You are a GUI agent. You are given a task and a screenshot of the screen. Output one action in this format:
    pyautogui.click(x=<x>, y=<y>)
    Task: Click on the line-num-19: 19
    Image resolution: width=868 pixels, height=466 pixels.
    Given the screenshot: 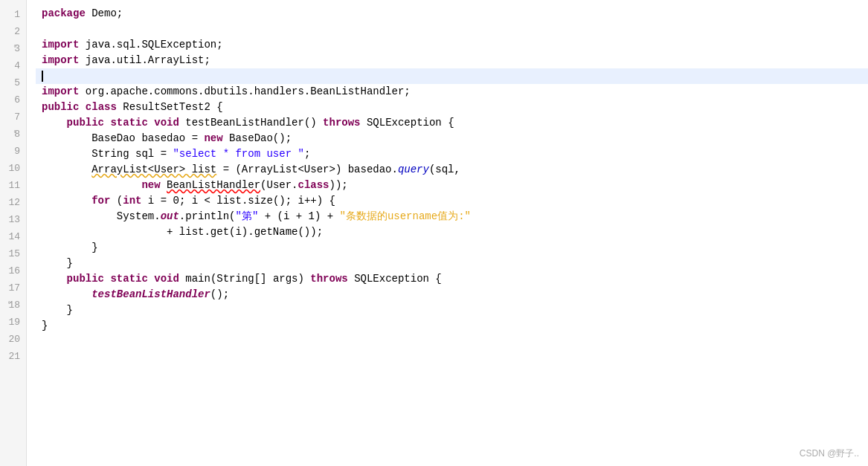 What is the action you would take?
    pyautogui.click(x=16, y=323)
    